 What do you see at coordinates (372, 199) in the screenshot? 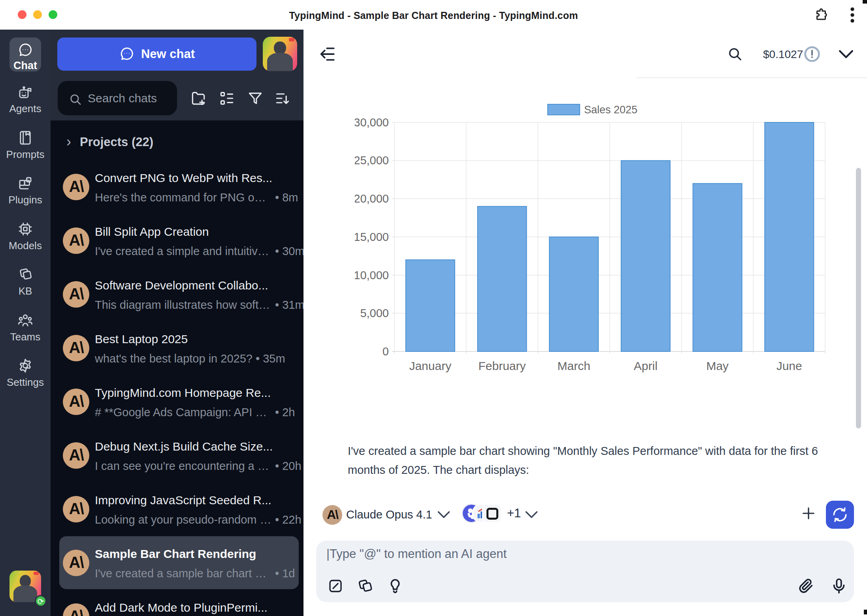
I see `svg-text: 20,000` at bounding box center [372, 199].